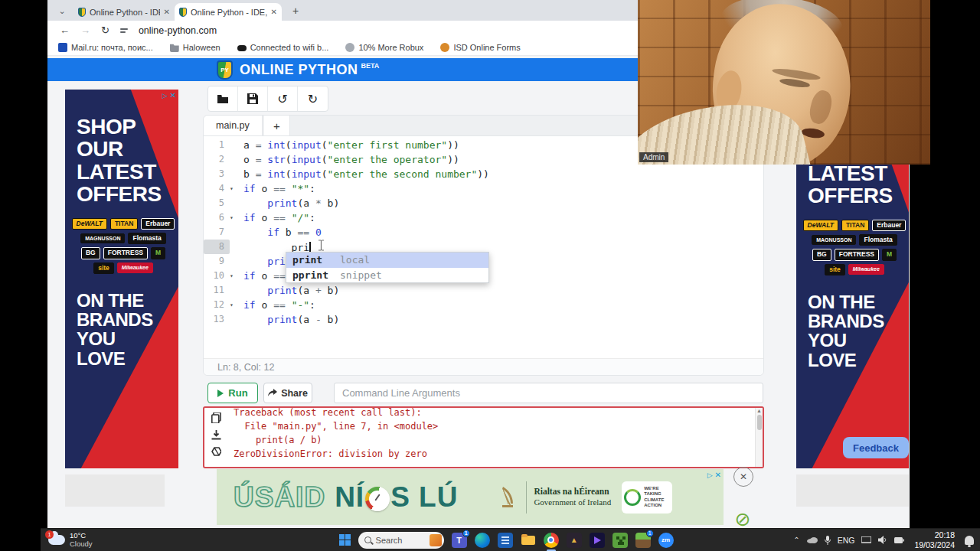  Describe the element at coordinates (459, 540) in the screenshot. I see `taskbar-icon-teams: T1` at that location.